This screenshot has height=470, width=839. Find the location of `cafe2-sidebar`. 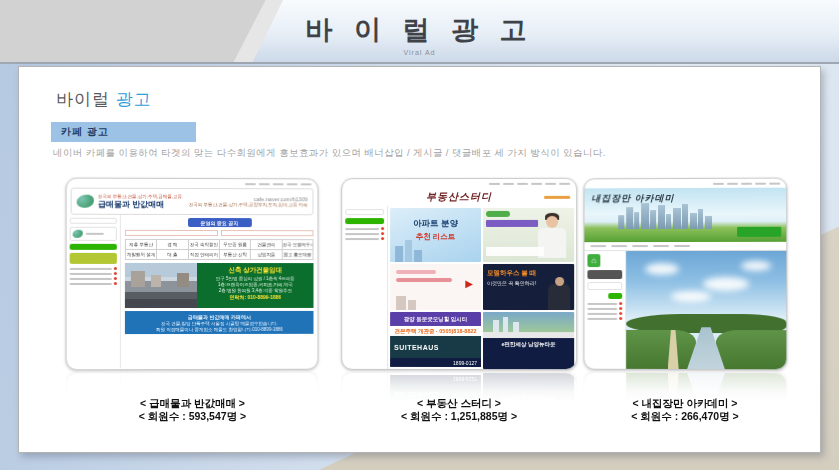

cafe2-sidebar is located at coordinates (365, 288).